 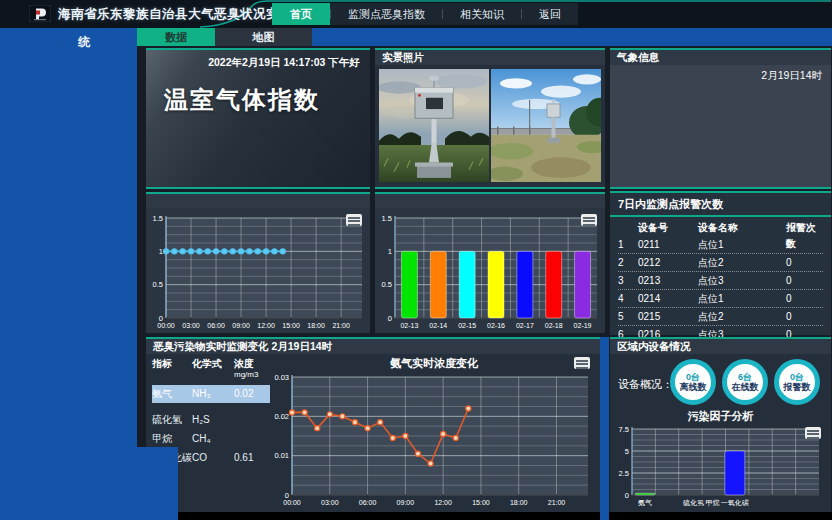 I want to click on background-patch, so click(x=158, y=484).